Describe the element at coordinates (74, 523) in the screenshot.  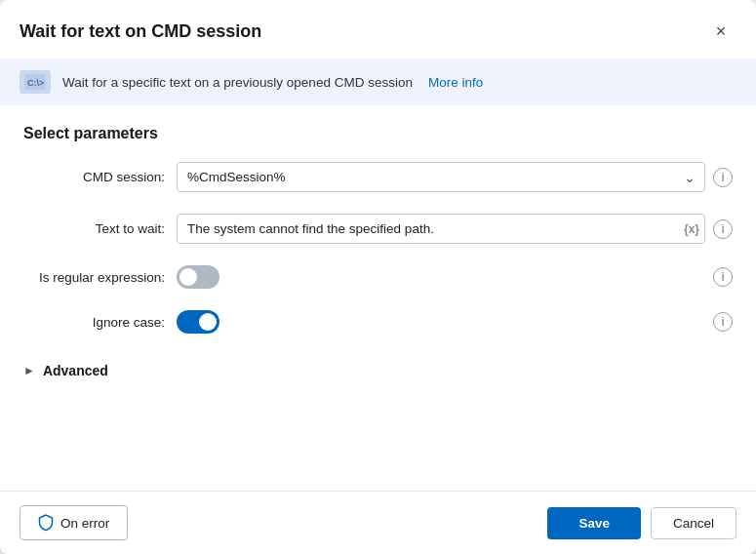
I see `on-error-button: On error` at that location.